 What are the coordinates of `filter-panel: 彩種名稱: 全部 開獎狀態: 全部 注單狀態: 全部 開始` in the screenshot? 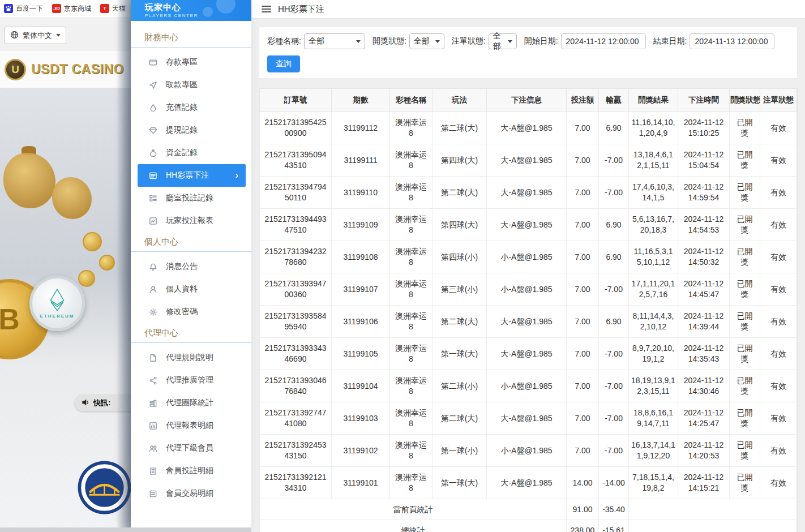 It's located at (528, 53).